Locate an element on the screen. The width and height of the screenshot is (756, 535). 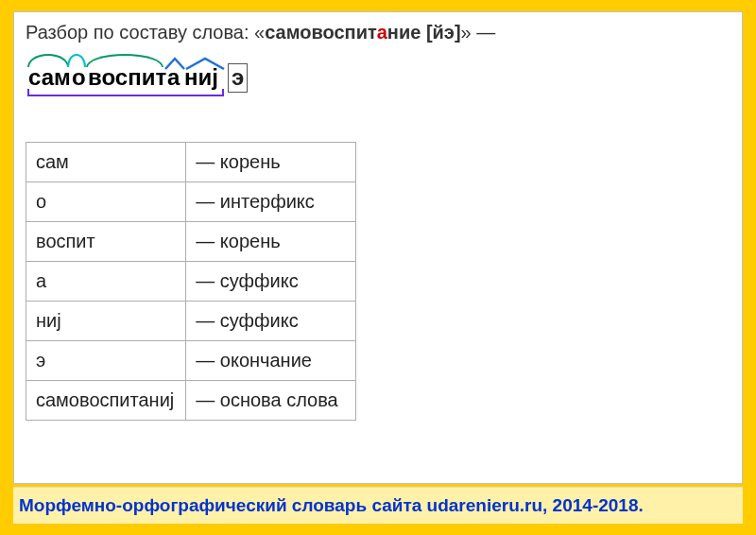
morph-cell: воспит is located at coordinates (106, 242).